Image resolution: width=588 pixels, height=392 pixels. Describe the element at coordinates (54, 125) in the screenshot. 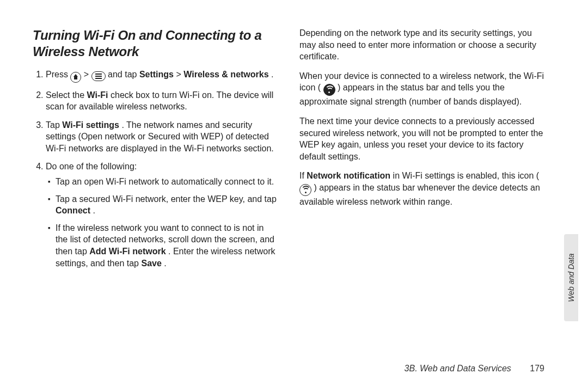

I see `text: Tap` at that location.